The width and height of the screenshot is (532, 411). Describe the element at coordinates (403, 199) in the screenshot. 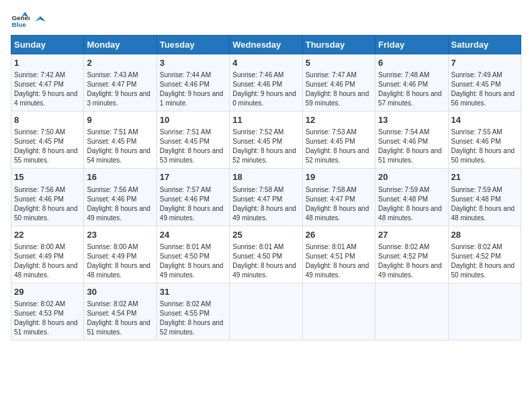

I see `sunset-label: Sunset: 4:48 PM` at that location.